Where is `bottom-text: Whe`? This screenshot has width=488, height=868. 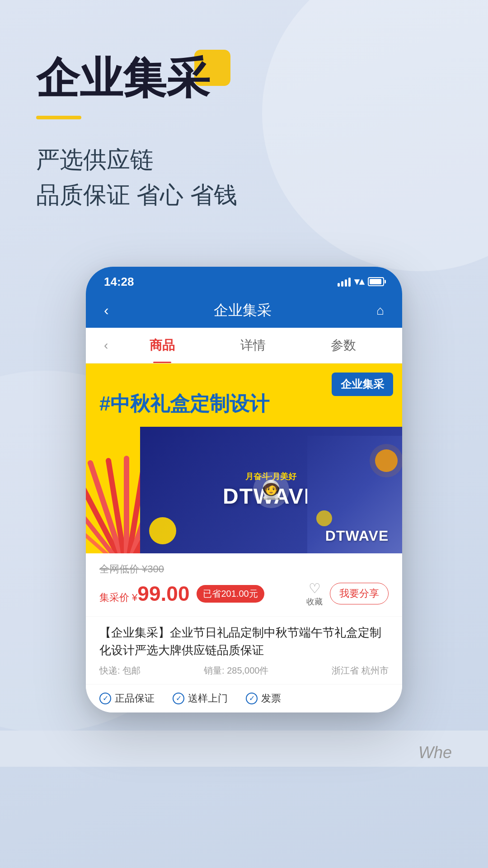
bottom-text: Whe is located at coordinates (435, 753).